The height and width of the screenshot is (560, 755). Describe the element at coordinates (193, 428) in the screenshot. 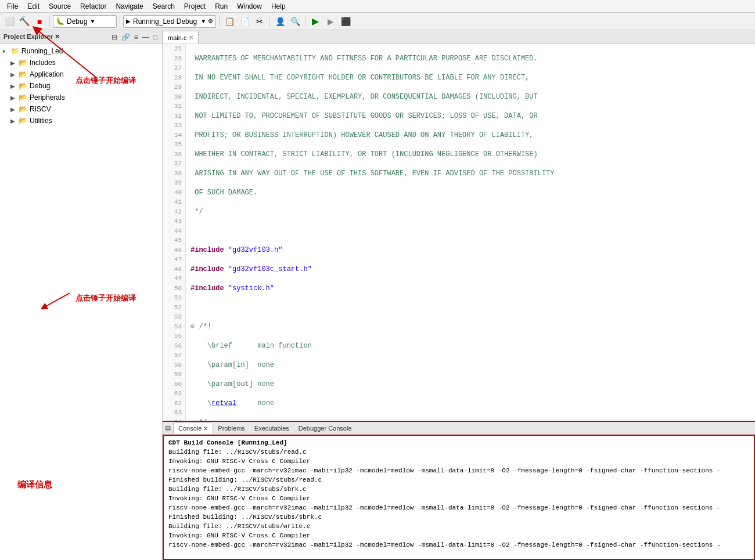

I see `tab-console: Console ✕` at that location.